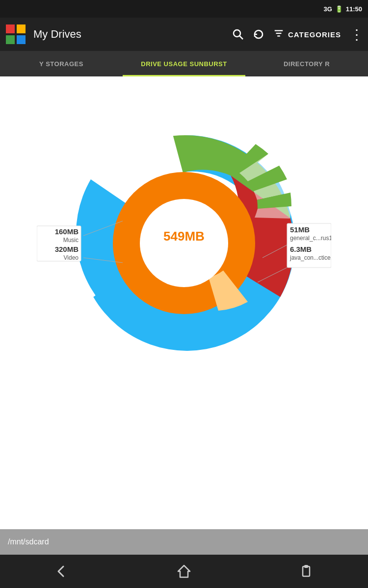 The width and height of the screenshot is (368, 588). I want to click on app-logo, so click(16, 34).